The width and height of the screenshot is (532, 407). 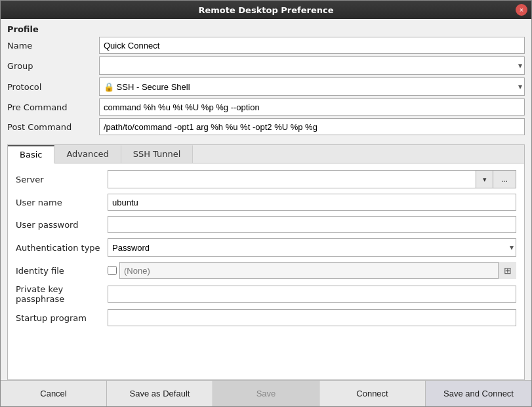 I want to click on server-browse-button: ..., so click(x=504, y=179).